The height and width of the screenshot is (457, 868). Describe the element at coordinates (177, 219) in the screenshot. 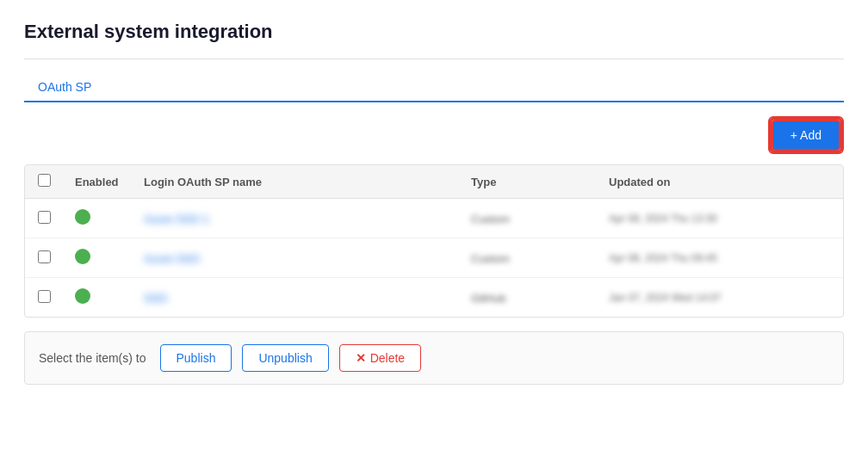

I see `row-name-link: Azure SSO 1` at that location.